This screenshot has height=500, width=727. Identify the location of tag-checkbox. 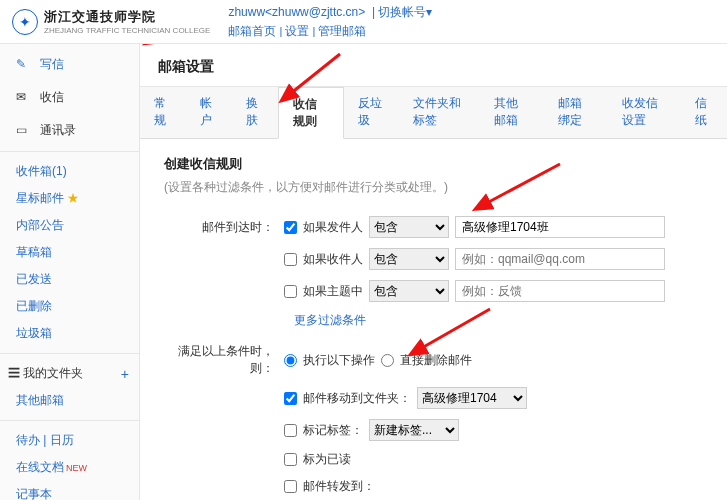
(290, 430).